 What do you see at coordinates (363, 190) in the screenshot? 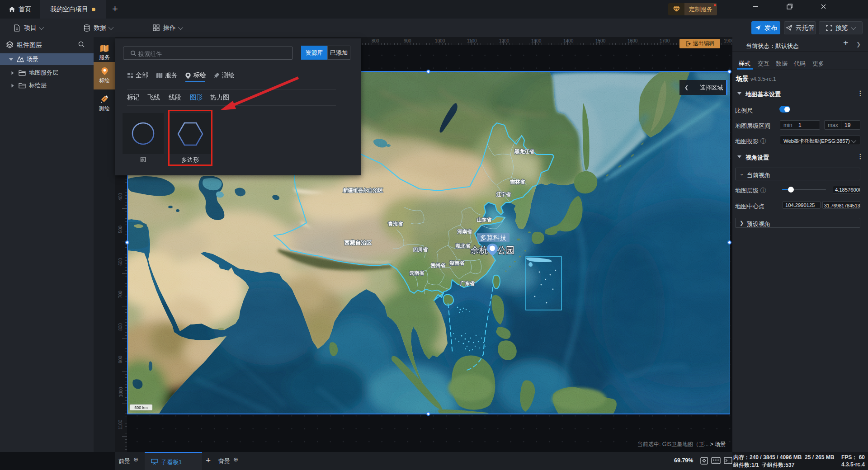
I see `svg-text: 新疆维吾尔自治区` at bounding box center [363, 190].